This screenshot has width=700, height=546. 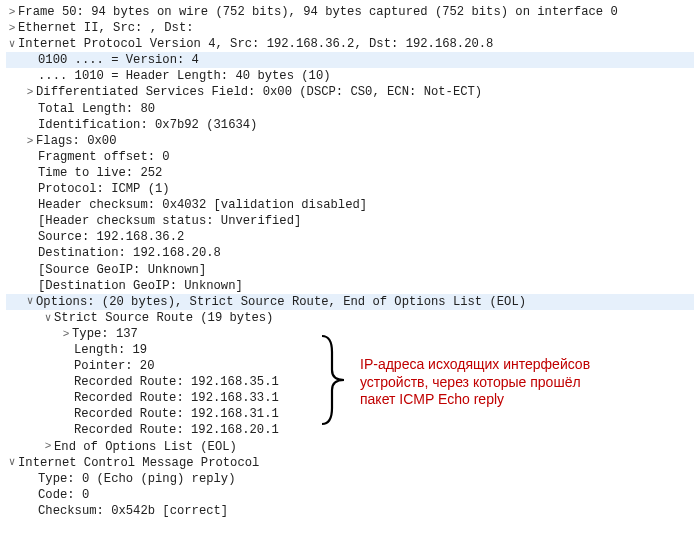 I want to click on icmp-type-text: Type: 0 (Echo (ping) reply), so click(x=136, y=479).